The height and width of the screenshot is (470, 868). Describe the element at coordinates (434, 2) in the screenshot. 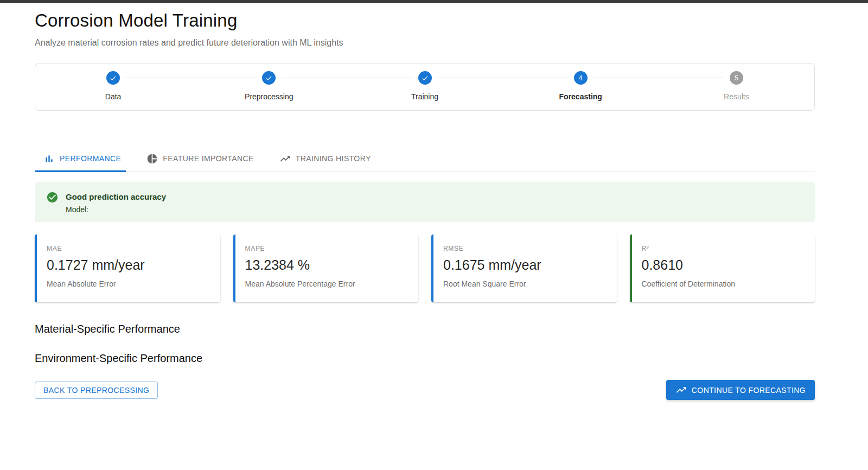

I see `window-top-edge` at that location.